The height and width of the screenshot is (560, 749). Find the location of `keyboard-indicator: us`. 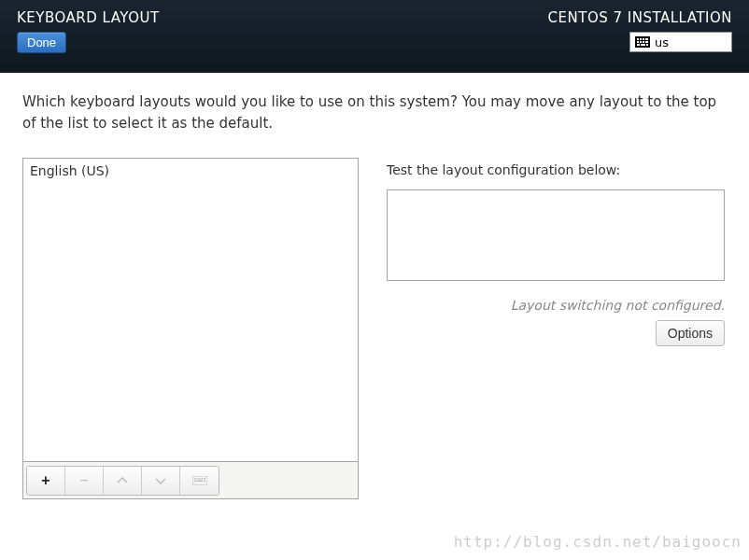

keyboard-indicator: us is located at coordinates (681, 42).